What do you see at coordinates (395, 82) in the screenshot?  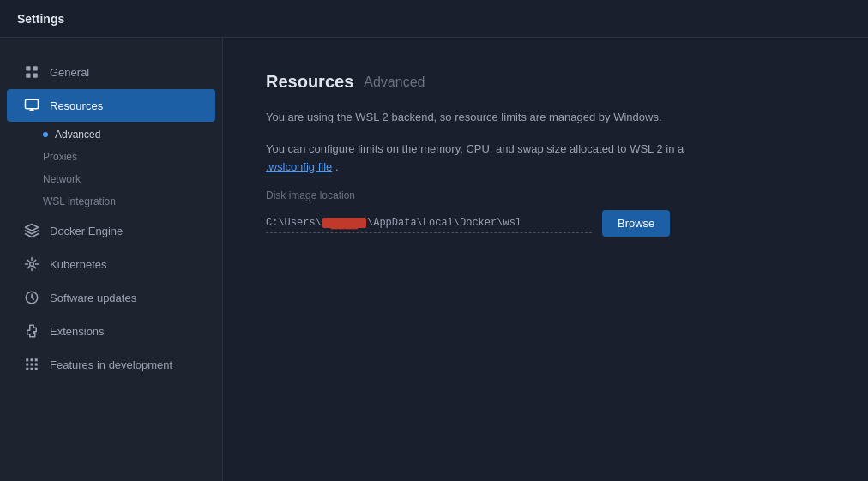 I see `advanced-subtitle: Advanced` at bounding box center [395, 82].